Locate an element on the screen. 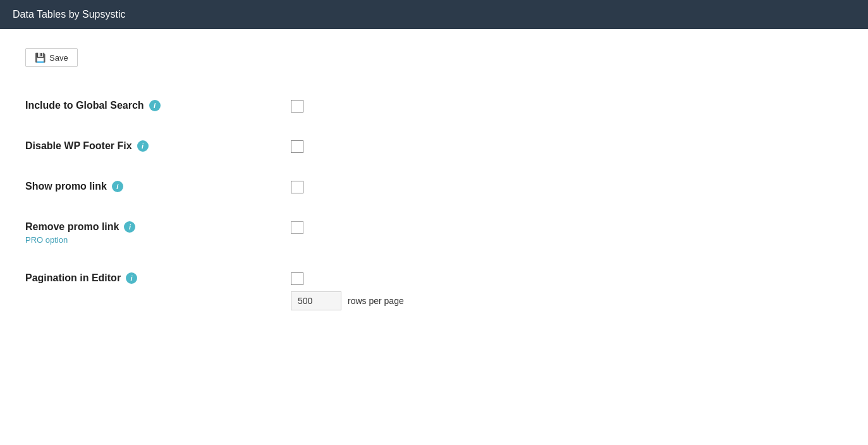 Image resolution: width=868 pixels, height=445 pixels. label-remove-promo-link: Remove promo link is located at coordinates (72, 227).